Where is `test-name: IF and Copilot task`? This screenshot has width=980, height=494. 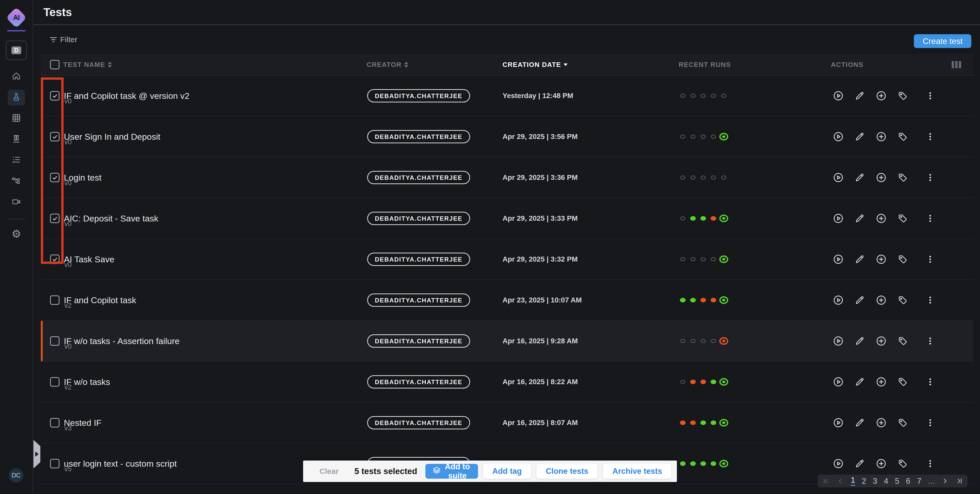 test-name: IF and Copilot task is located at coordinates (100, 300).